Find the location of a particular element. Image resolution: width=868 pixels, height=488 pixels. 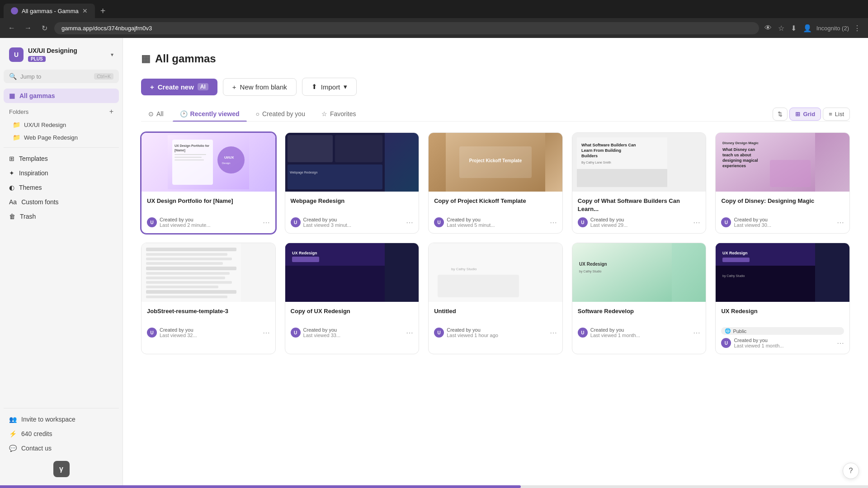

invite-icon: 👥 is located at coordinates (13, 419).